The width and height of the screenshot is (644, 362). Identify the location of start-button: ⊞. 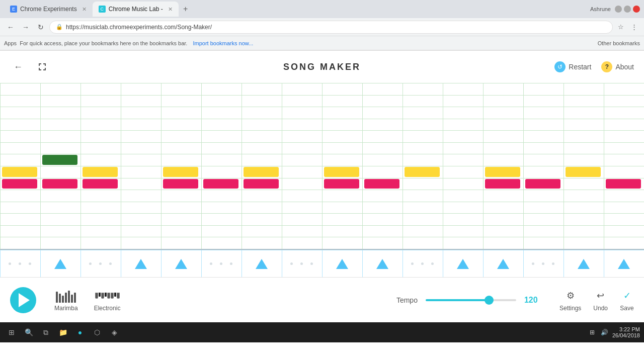
(12, 332).